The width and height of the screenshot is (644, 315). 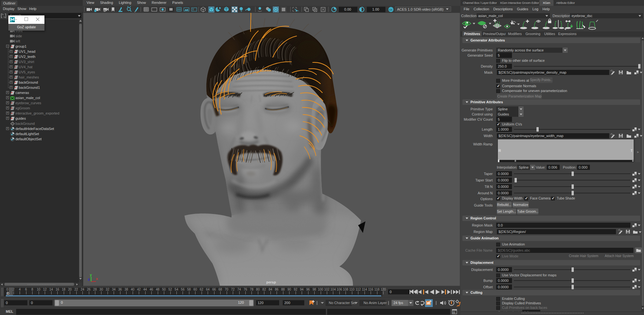 What do you see at coordinates (193, 10) in the screenshot?
I see `svg-text: T` at bounding box center [193, 10].